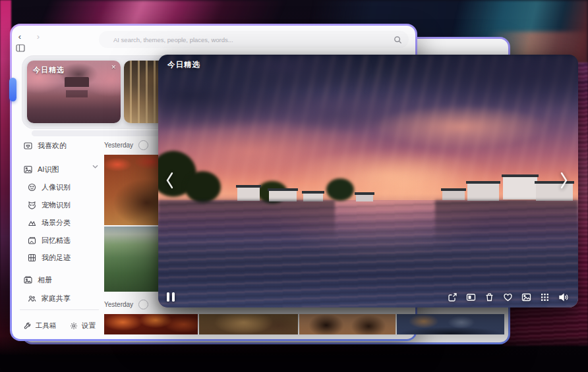 This screenshot has height=372, width=588. What do you see at coordinates (564, 298) in the screenshot?
I see `volume-icon` at bounding box center [564, 298].